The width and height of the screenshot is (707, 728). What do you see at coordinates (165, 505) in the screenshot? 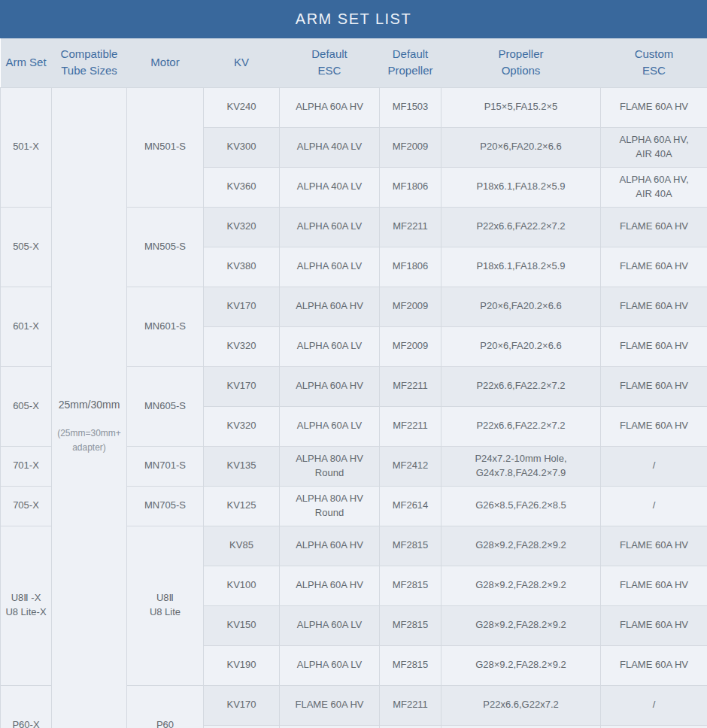
I see `cell-motor: MN705-S` at bounding box center [165, 505].